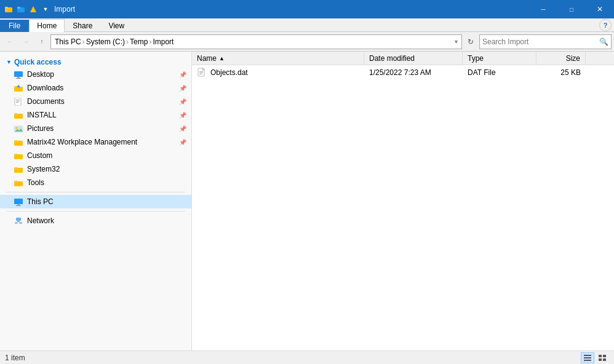  I want to click on sidebar-item-system32: System32, so click(96, 169).